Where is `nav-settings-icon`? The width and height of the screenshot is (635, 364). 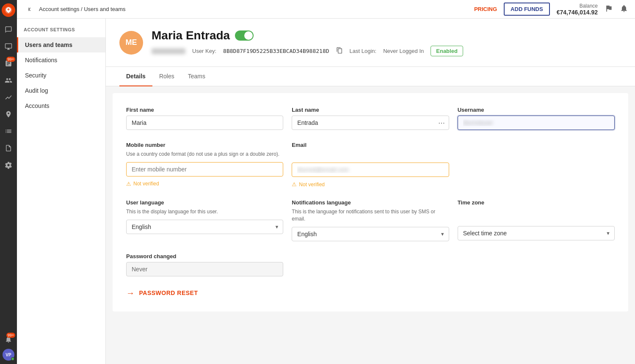 nav-settings-icon is located at coordinates (8, 165).